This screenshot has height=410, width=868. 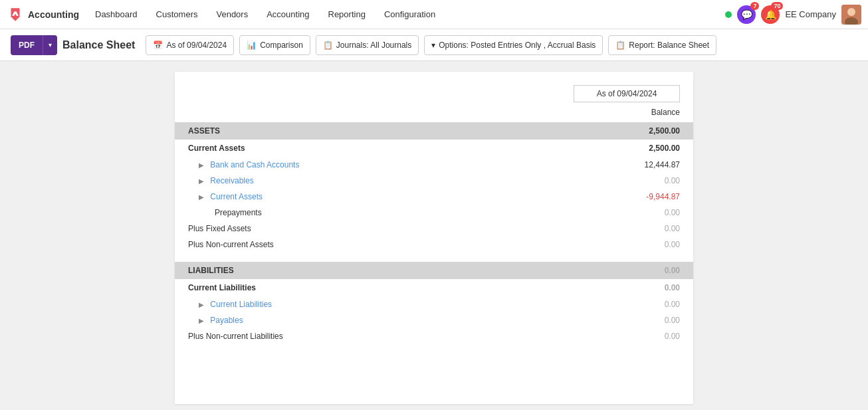 What do you see at coordinates (275, 45) in the screenshot?
I see `comparison-button: 📊 Comparison` at bounding box center [275, 45].